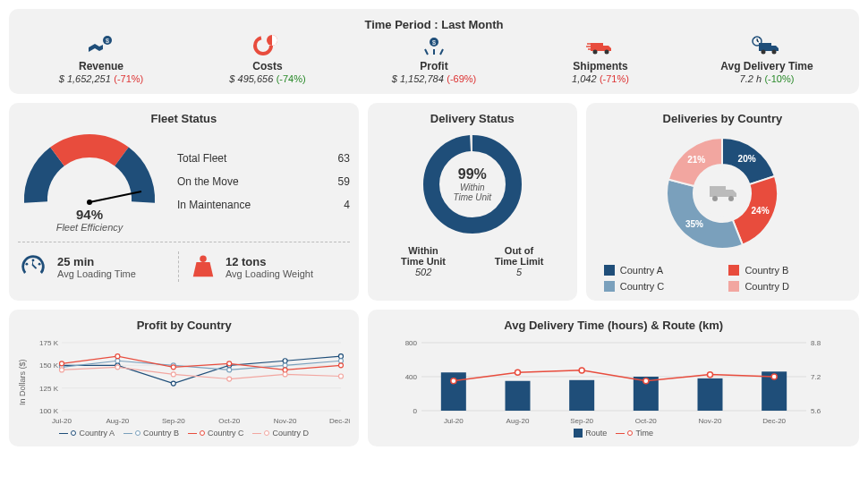 The image size is (868, 493). What do you see at coordinates (263, 205) in the screenshot?
I see `fleet-stat-row: In Maintenance4` at bounding box center [263, 205].